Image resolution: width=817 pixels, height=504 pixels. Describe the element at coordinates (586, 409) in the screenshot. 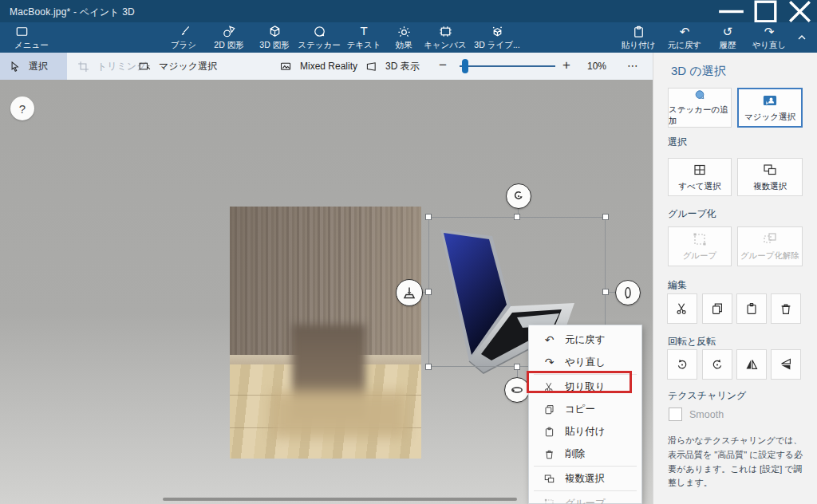

I see `context-menu-copy: コピー` at that location.